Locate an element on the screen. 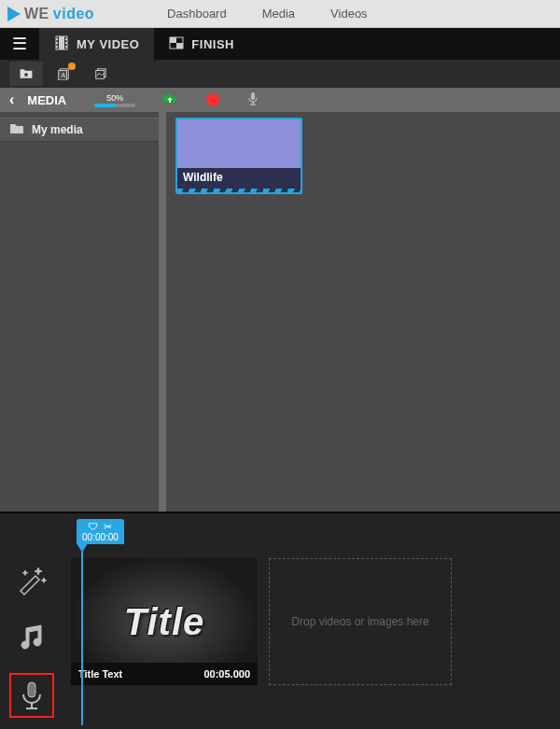  menu-button: ☰ is located at coordinates (20, 44).